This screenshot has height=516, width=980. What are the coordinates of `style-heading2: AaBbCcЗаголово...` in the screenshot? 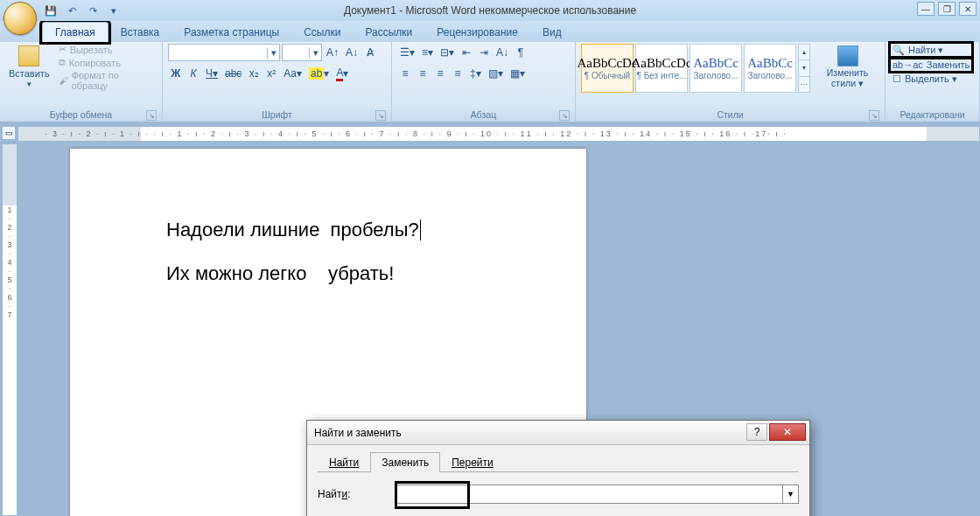 It's located at (770, 68).